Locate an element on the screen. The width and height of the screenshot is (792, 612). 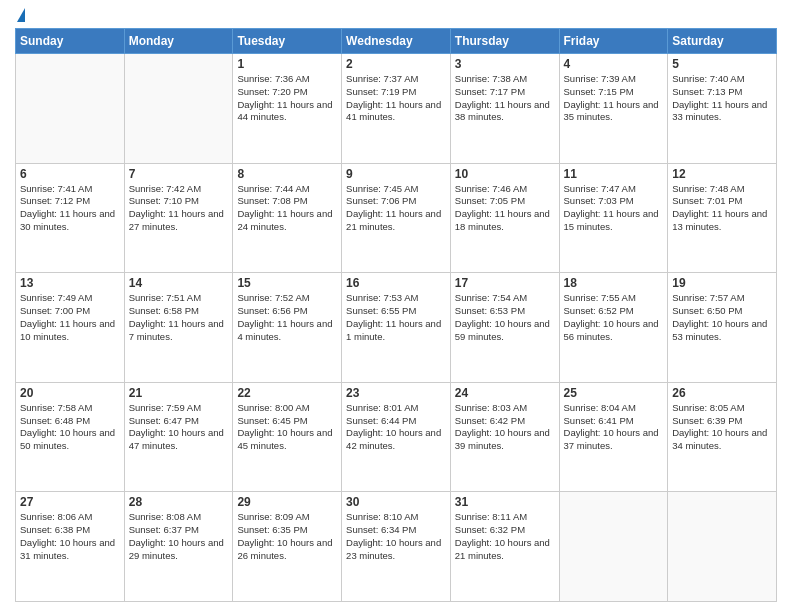
calendar-cell: 10Sunrise: 7:46 AM Sunset: 7:05 PM Dayli… is located at coordinates (504, 218).